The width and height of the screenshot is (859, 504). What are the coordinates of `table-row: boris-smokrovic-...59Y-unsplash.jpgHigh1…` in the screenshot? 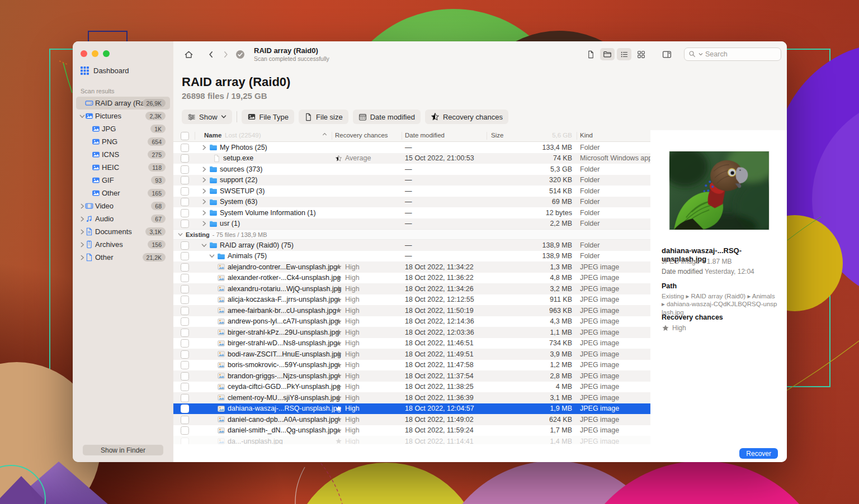 It's located at (412, 365).